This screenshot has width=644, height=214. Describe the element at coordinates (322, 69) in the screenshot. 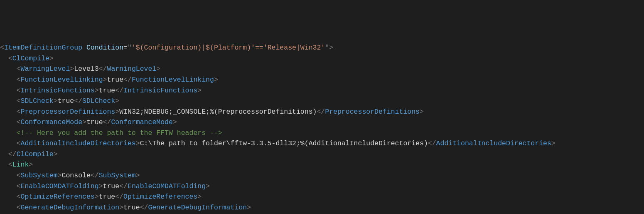

I see `code-line: <WarningLevel>Level3</WarningLevel>` at that location.